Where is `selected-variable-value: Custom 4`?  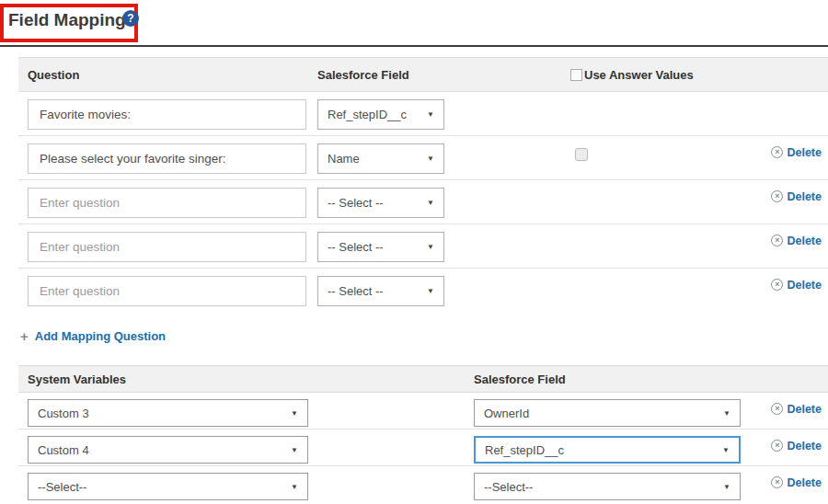 selected-variable-value: Custom 4 is located at coordinates (63, 451).